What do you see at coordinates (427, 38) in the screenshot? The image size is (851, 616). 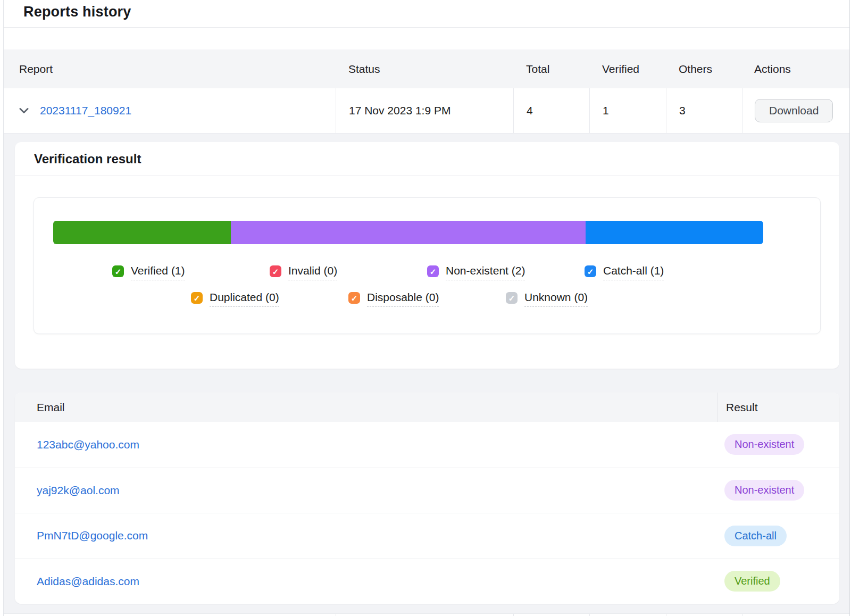 I see `header-gap` at bounding box center [427, 38].